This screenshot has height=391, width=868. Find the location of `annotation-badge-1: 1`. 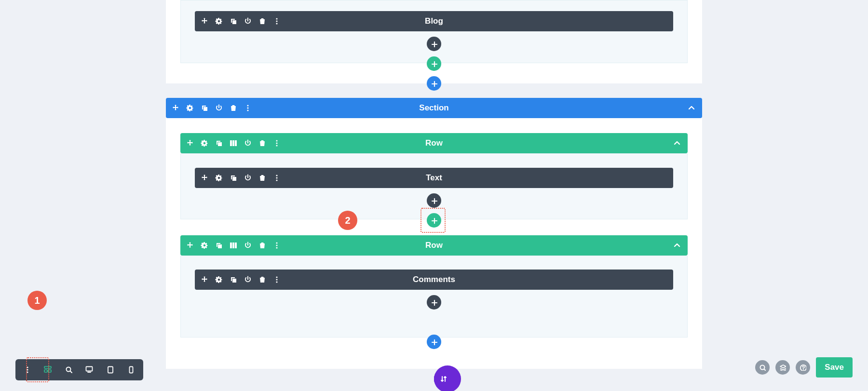

annotation-badge-1: 1 is located at coordinates (37, 300).